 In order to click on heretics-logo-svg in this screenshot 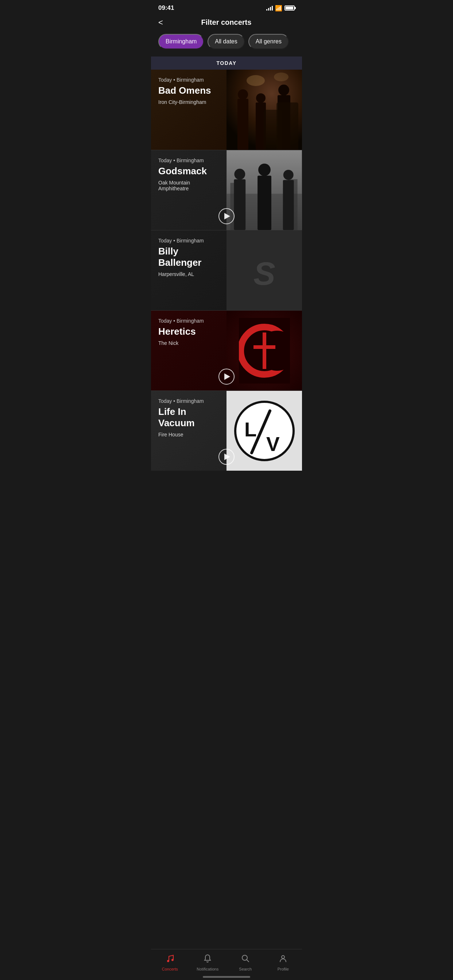, I will do `click(265, 351)`.